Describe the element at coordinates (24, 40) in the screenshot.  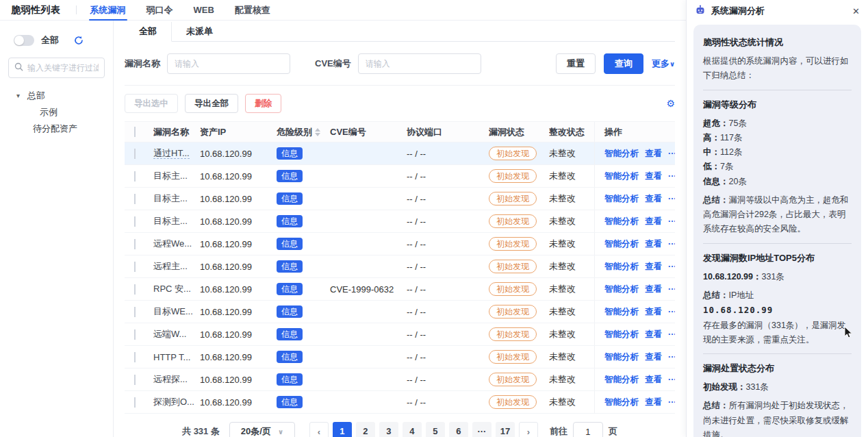
I see `all-toggle-switch` at that location.